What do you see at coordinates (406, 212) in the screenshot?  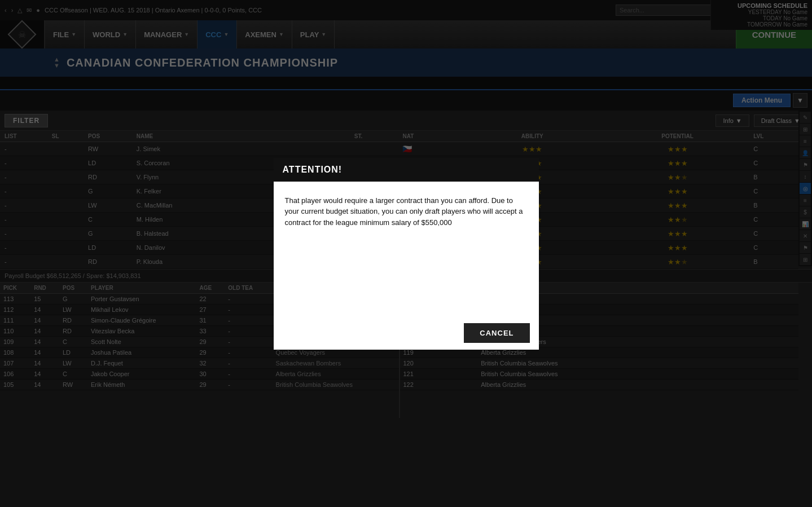 I see `modal-message: That player would require a larger contr…` at bounding box center [406, 212].